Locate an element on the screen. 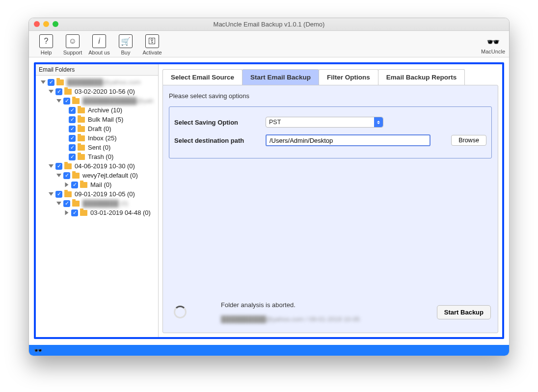  select-arrow-icon is located at coordinates (378, 122).